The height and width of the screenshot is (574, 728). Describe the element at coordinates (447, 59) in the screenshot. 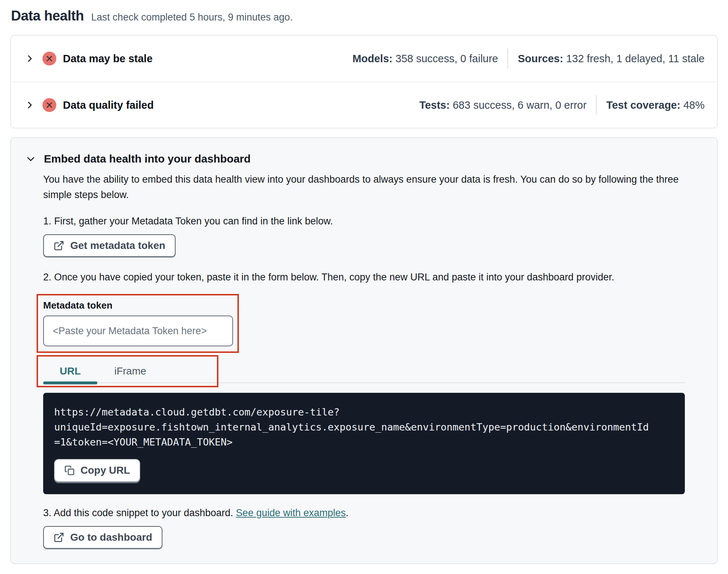

I see `metric-value: 358 success, 0 failure` at that location.